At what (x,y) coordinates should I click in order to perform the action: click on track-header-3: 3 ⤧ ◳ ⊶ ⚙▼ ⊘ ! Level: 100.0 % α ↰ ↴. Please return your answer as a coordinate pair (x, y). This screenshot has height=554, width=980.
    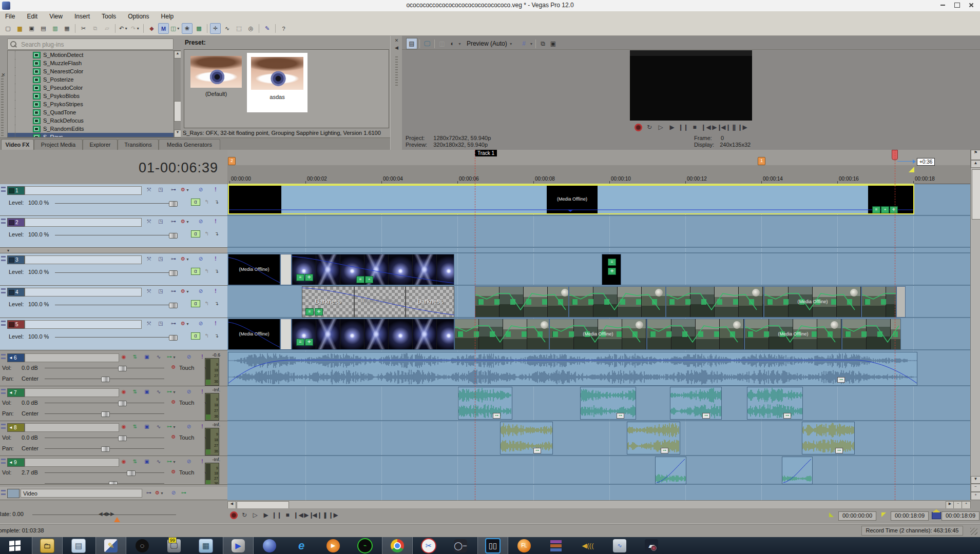
    Looking at the image, I should click on (114, 270).